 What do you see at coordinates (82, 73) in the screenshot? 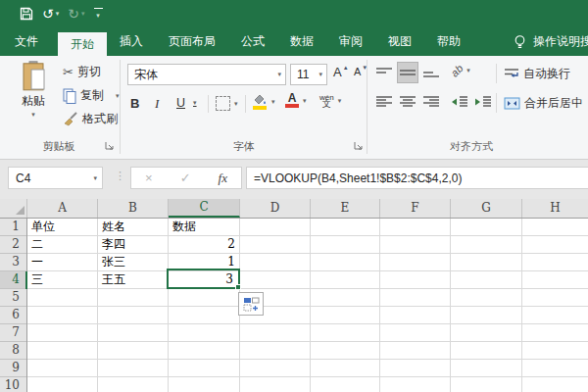
I see `cut-button: ✂ 剪切` at bounding box center [82, 73].